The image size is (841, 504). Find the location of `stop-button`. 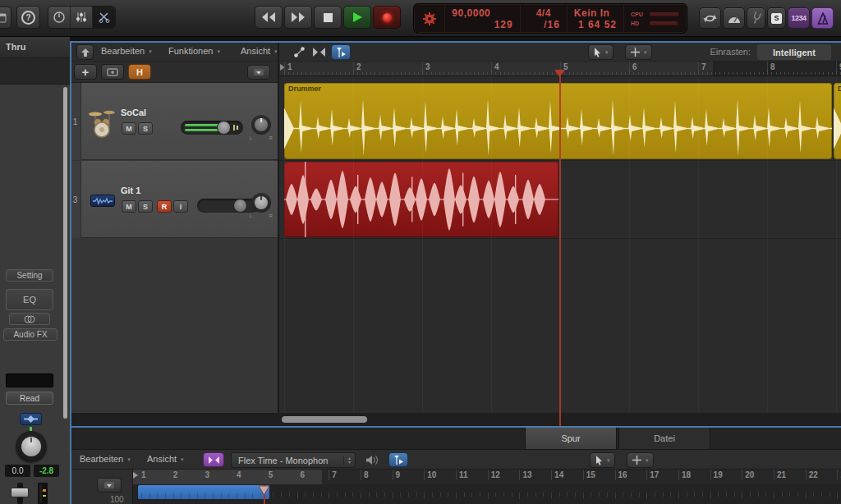

stop-button is located at coordinates (328, 17).